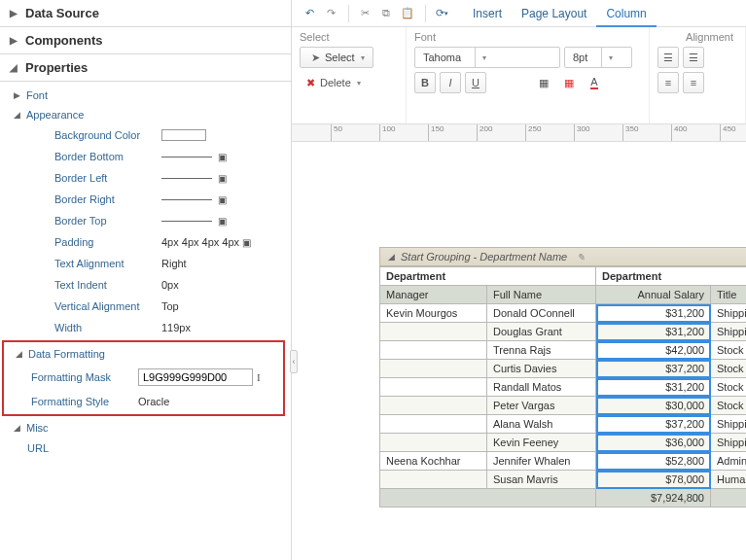 This screenshot has width=746, height=560. What do you see at coordinates (654, 461) in the screenshot?
I see `cell-salary: $52,800` at bounding box center [654, 461].